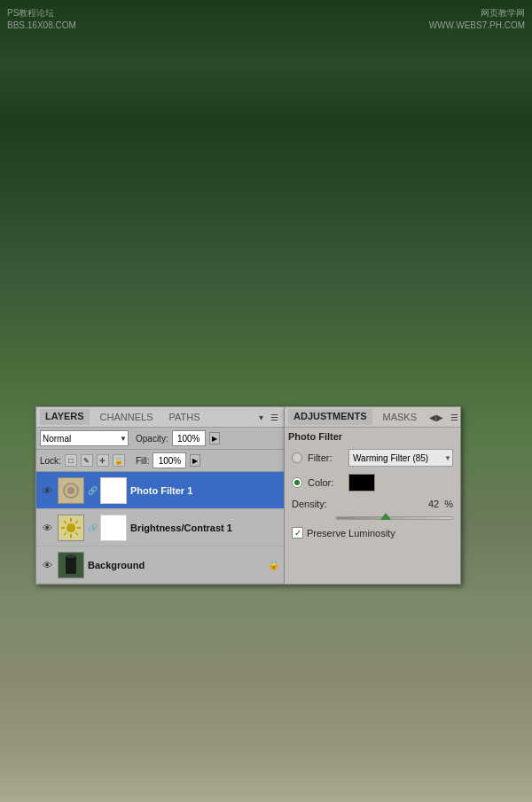 This screenshot has height=802, width=532. Describe the element at coordinates (372, 458) in the screenshot. I see `filter-radio-row: Filter: Warming Filter (85) ▼` at that location.